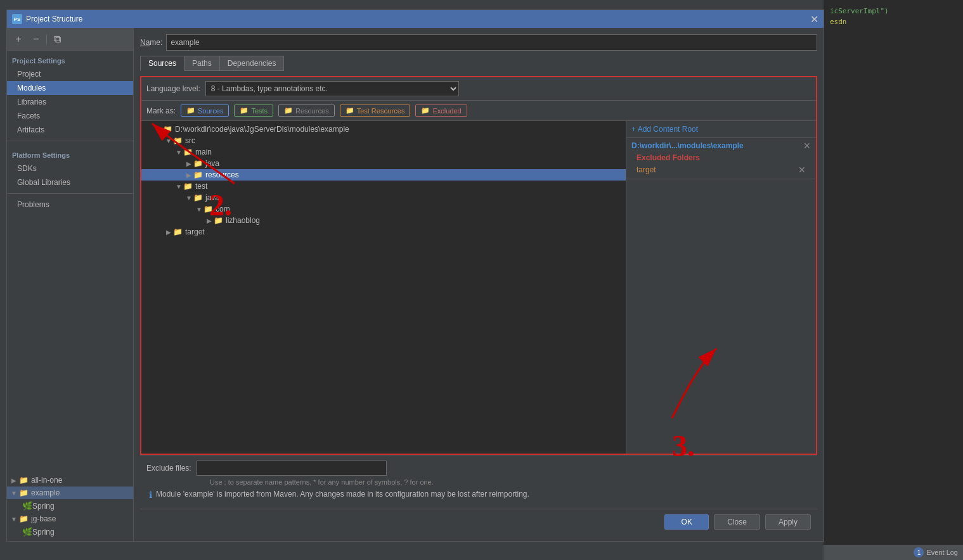 The height and width of the screenshot is (560, 963). Describe the element at coordinates (479, 63) in the screenshot. I see `tabs-row: Sources Paths Dependencies` at that location.